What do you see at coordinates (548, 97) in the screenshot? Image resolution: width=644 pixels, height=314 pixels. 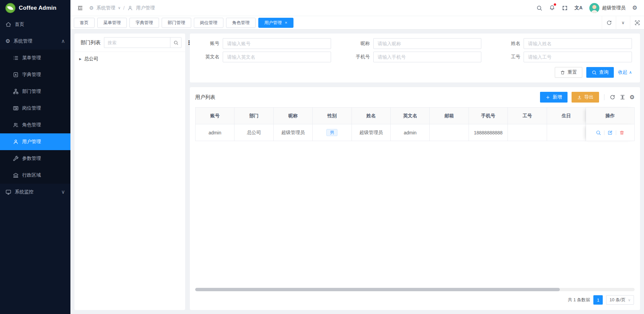 I see `plus-icon` at bounding box center [548, 97].